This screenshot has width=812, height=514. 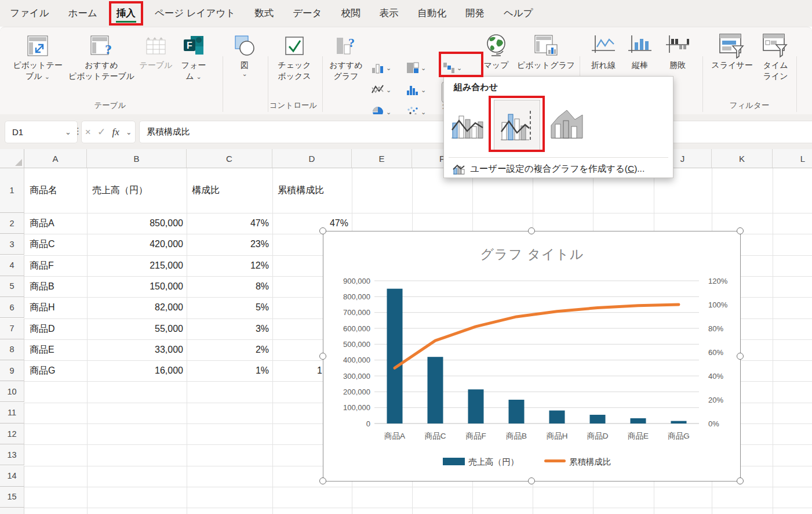 What do you see at coordinates (382, 159) in the screenshot?
I see `column-header-E: E` at bounding box center [382, 159].